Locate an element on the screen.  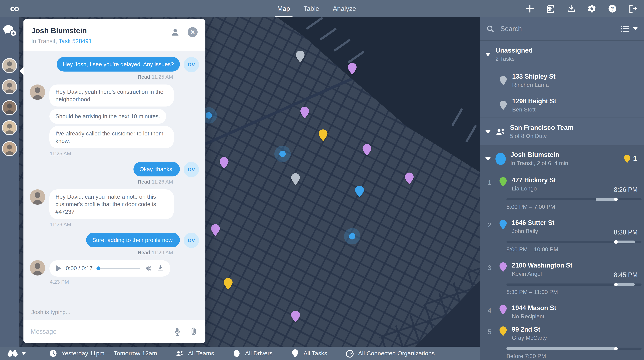
tab-map: Map is located at coordinates (284, 8).